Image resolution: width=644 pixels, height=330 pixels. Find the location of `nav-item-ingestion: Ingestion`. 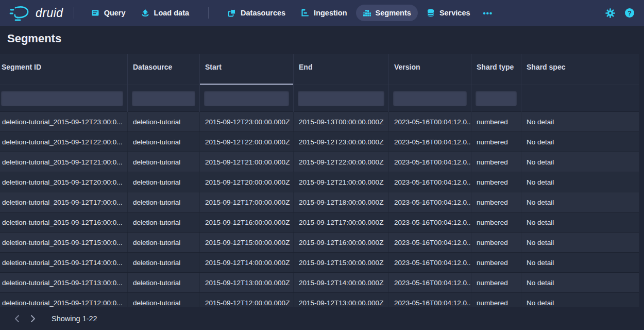

nav-item-ingestion: Ingestion is located at coordinates (324, 13).